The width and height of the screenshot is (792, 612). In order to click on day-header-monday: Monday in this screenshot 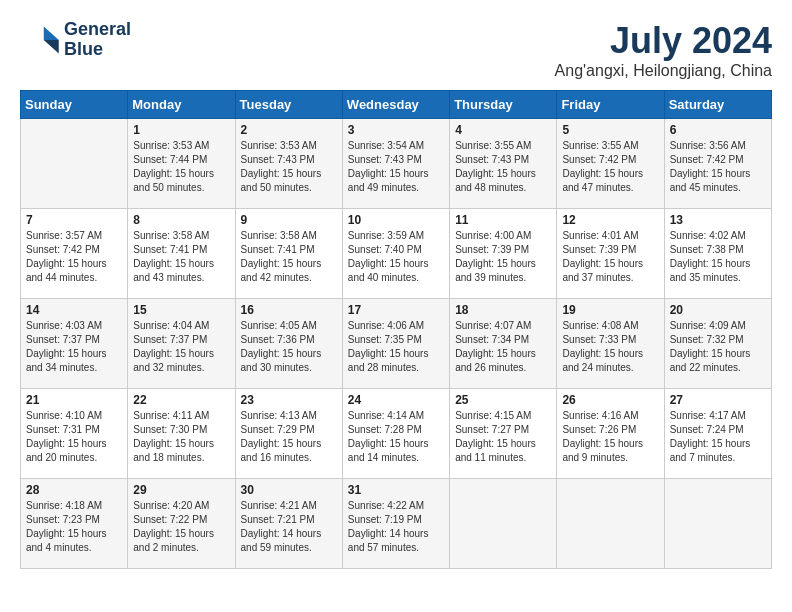, I will do `click(182, 105)`.